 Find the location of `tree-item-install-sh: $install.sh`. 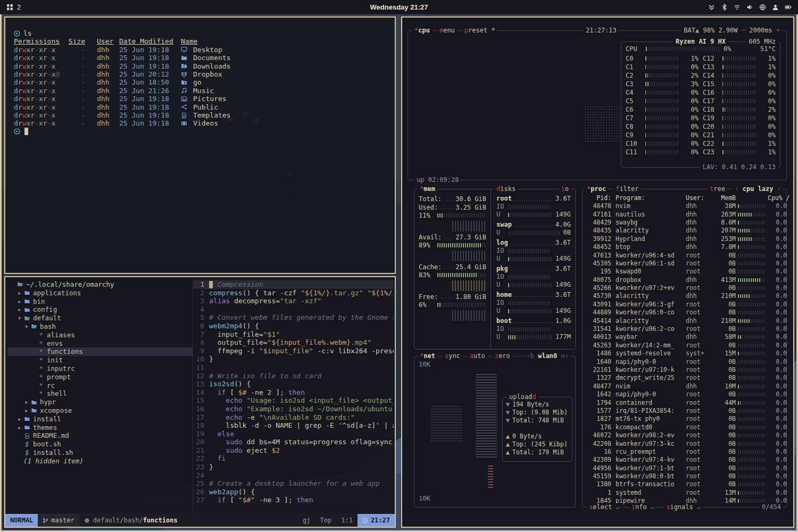

tree-item-install-sh: $install.sh is located at coordinates (100, 453).